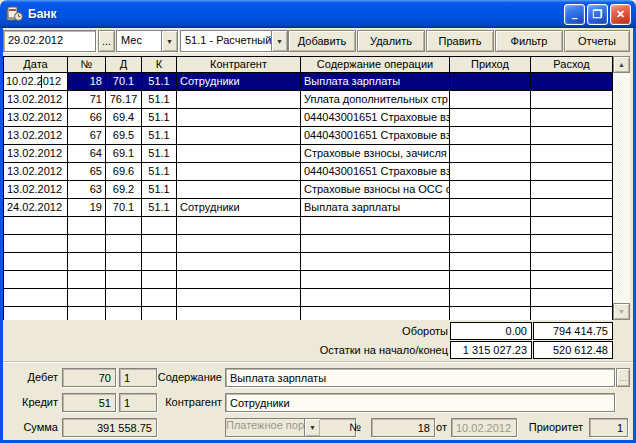  Describe the element at coordinates (484, 428) in the screenshot. I see `doc-date-field: 10.02.2012` at that location.